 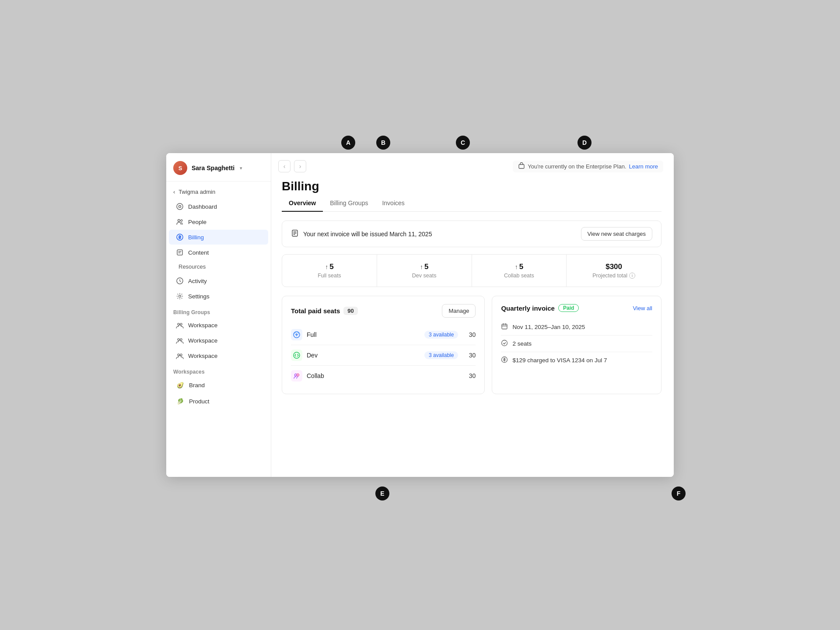 I want to click on sidebar-item-settings: Settings, so click(x=219, y=296).